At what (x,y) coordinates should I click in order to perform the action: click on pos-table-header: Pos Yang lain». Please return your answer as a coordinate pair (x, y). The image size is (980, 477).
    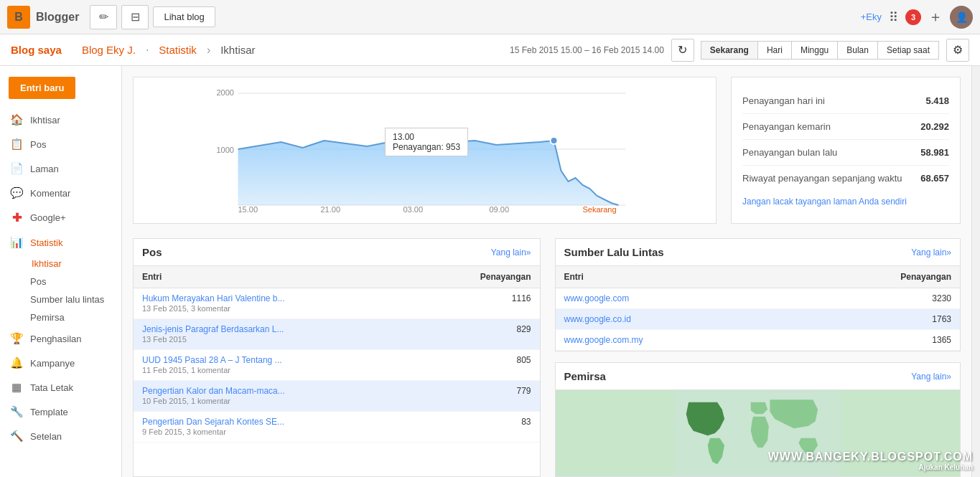
    Looking at the image, I should click on (337, 252).